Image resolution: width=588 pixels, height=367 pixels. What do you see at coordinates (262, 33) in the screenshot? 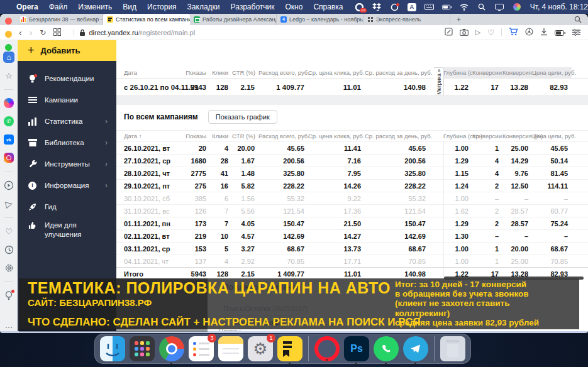
I see `address-bar: direct.yandex.ru/registered/main.pl` at bounding box center [262, 33].